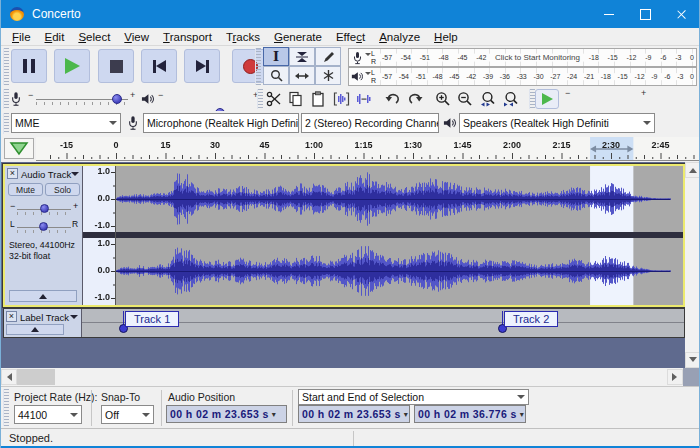 The height and width of the screenshot is (448, 700). What do you see at coordinates (350, 438) in the screenshot?
I see `status-bar: Stopped.` at bounding box center [350, 438].